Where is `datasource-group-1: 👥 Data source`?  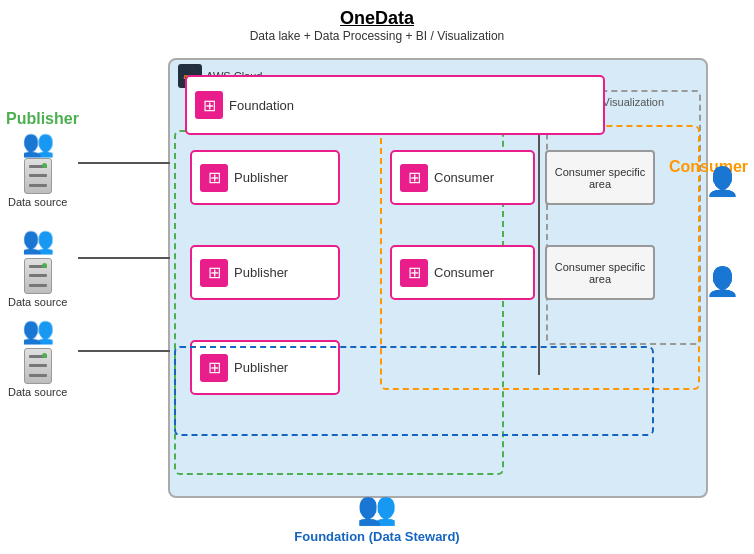 datasource-group-1: 👥 Data source is located at coordinates (38, 169).